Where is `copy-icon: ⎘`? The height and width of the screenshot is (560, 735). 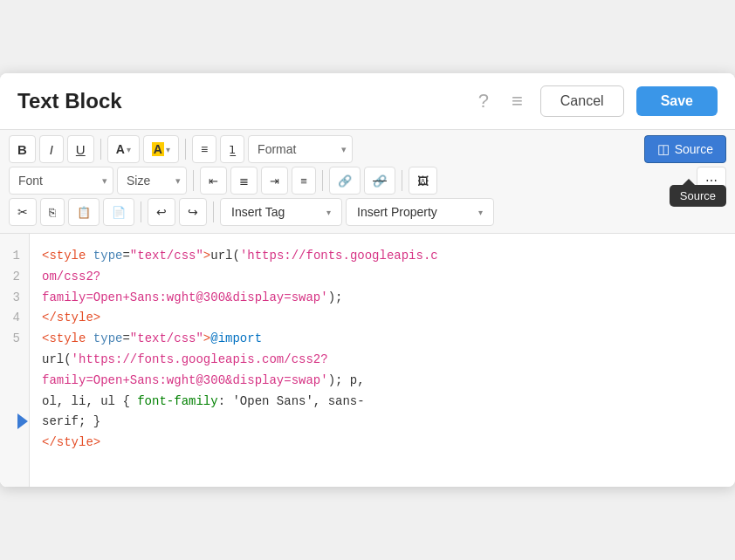
copy-icon: ⎘ is located at coordinates (52, 213).